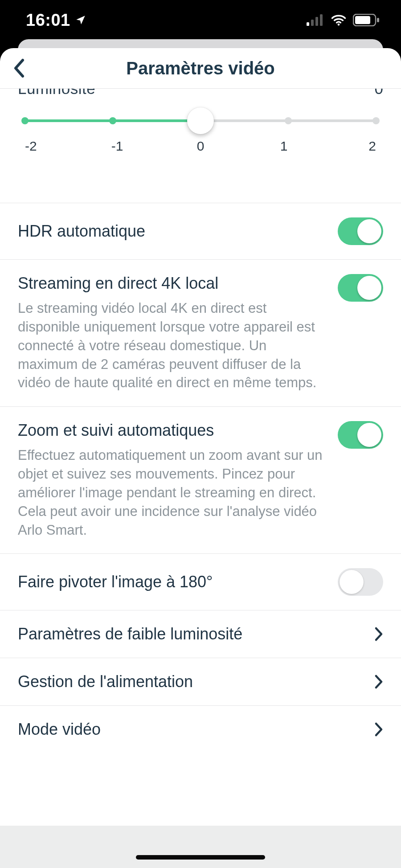 This screenshot has height=868, width=401. Describe the element at coordinates (173, 493) in the screenshot. I see `zoom-desc: Effectuez automatiquement un zoom avant …` at that location.